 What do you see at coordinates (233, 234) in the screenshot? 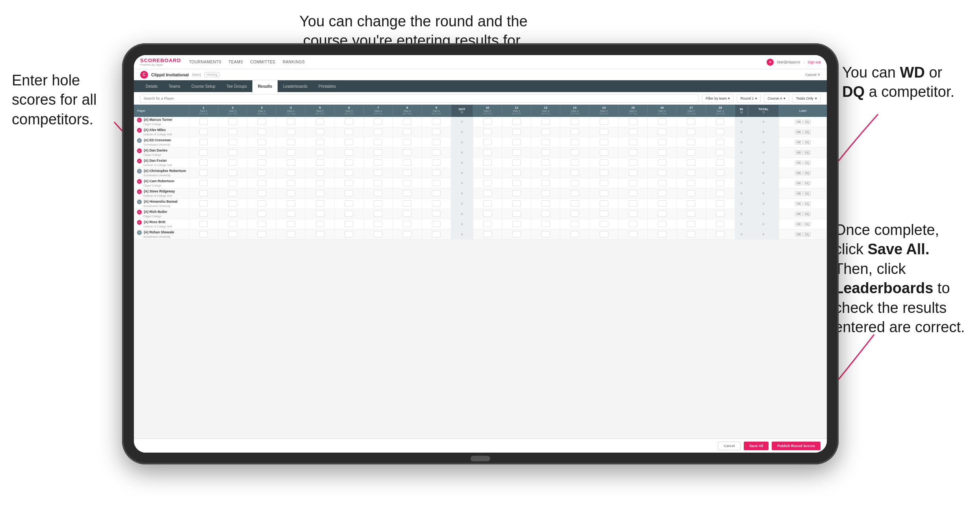
I see `hole-2-score` at bounding box center [233, 234].